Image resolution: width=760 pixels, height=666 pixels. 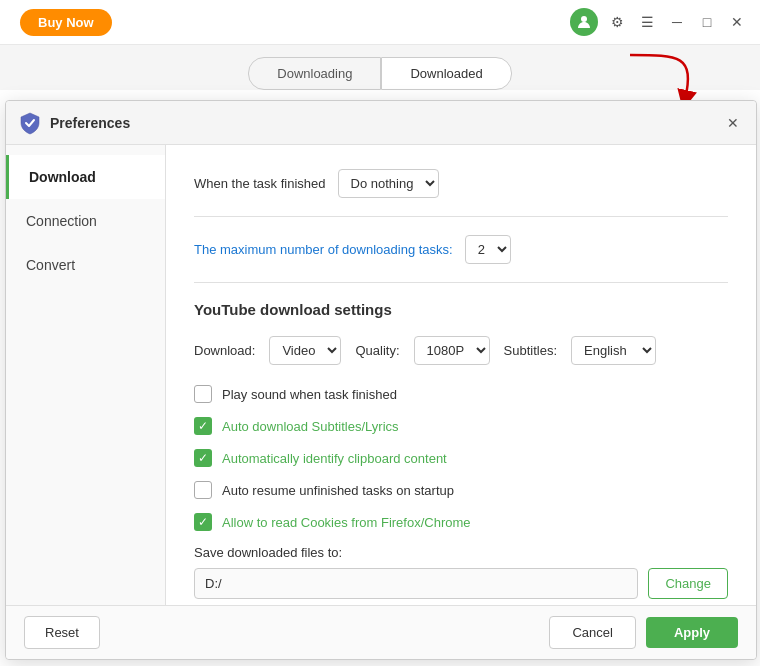 I want to click on footer-right: Cancel Apply, so click(x=644, y=632).